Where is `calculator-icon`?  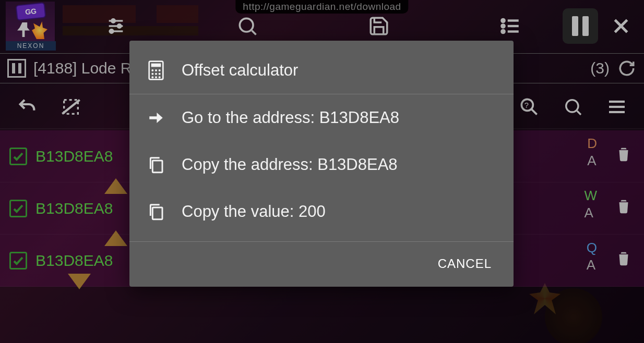 calculator-icon is located at coordinates (156, 70).